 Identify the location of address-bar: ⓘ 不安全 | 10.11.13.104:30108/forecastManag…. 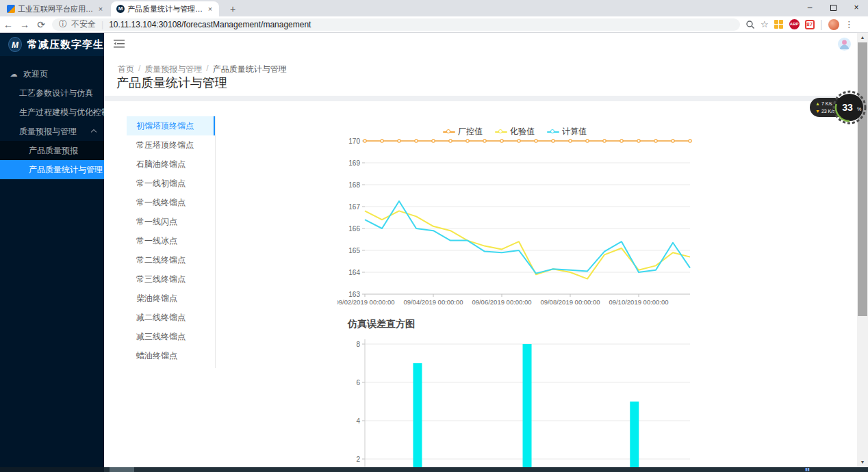
(396, 25).